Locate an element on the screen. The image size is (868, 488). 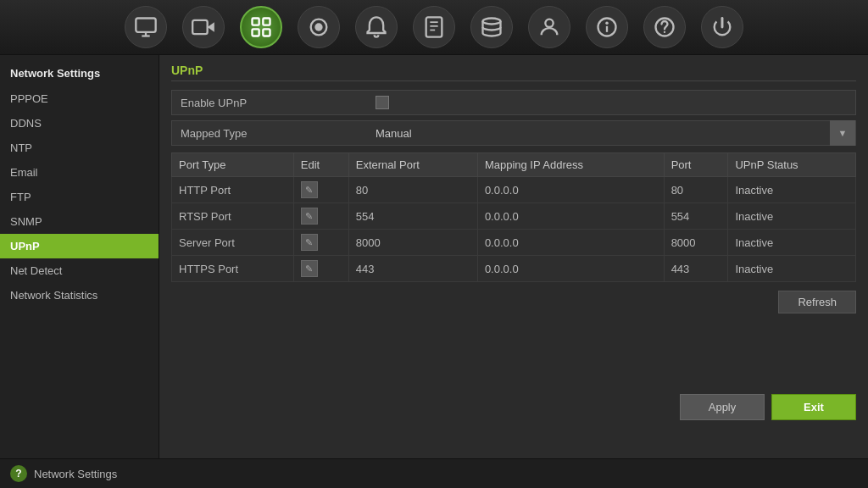
cell-port: 554 is located at coordinates (696, 217).